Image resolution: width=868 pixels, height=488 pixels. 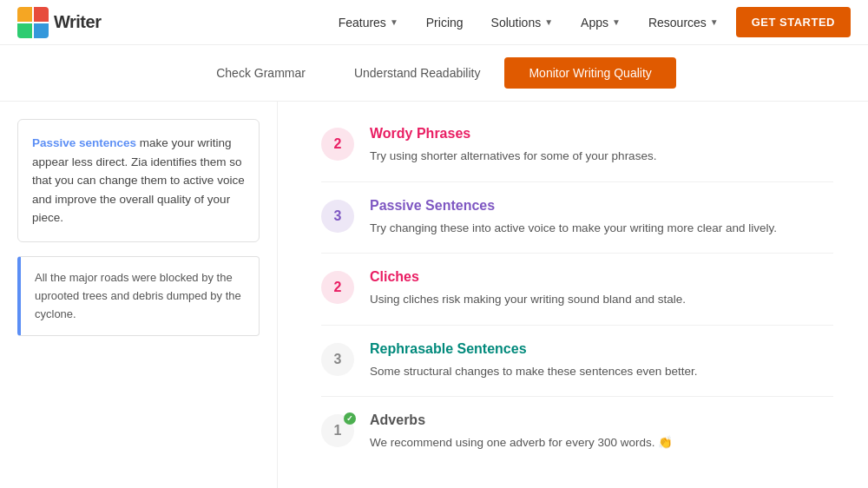 I want to click on tab-check-grammar: Check Grammar, so click(x=260, y=73).